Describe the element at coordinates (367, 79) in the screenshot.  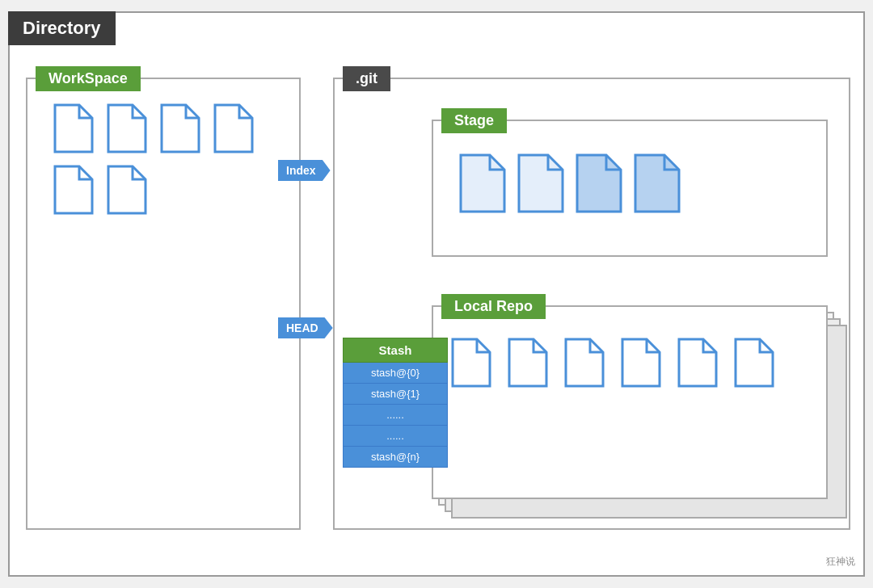
I see `git-label: .git` at that location.